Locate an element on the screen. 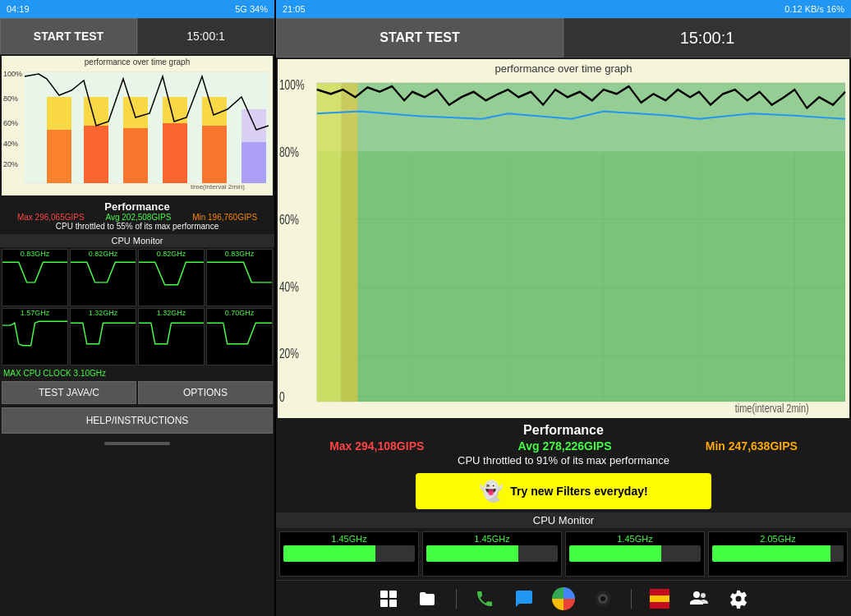  left-cpu-cell-3: 0.83GHz is located at coordinates (240, 278).